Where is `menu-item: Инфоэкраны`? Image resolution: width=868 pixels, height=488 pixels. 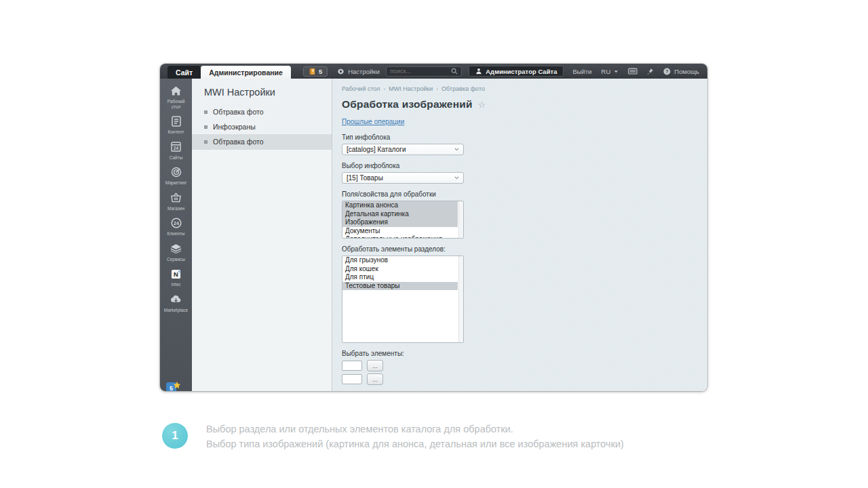
menu-item: Инфоэкраны is located at coordinates (262, 127).